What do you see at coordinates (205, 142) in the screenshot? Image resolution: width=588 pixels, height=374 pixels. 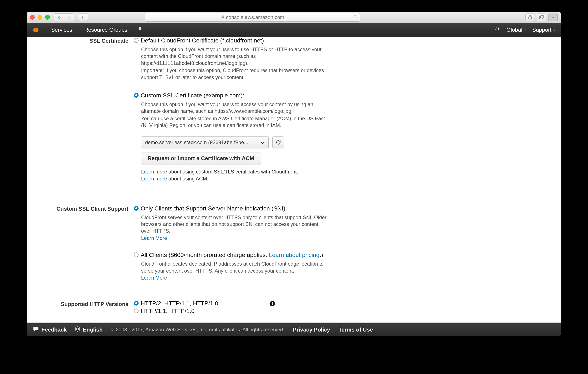 I see `cert-dropdown: demo.serverless-stack.com (93691abe-f8be…` at bounding box center [205, 142].